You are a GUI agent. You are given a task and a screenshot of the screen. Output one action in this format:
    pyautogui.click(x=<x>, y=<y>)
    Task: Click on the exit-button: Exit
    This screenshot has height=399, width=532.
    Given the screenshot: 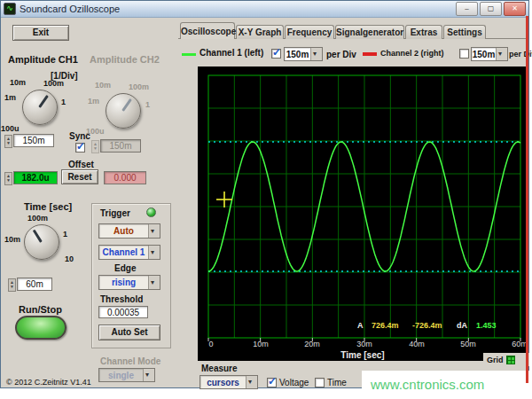 What is the action you would take?
    pyautogui.click(x=41, y=33)
    